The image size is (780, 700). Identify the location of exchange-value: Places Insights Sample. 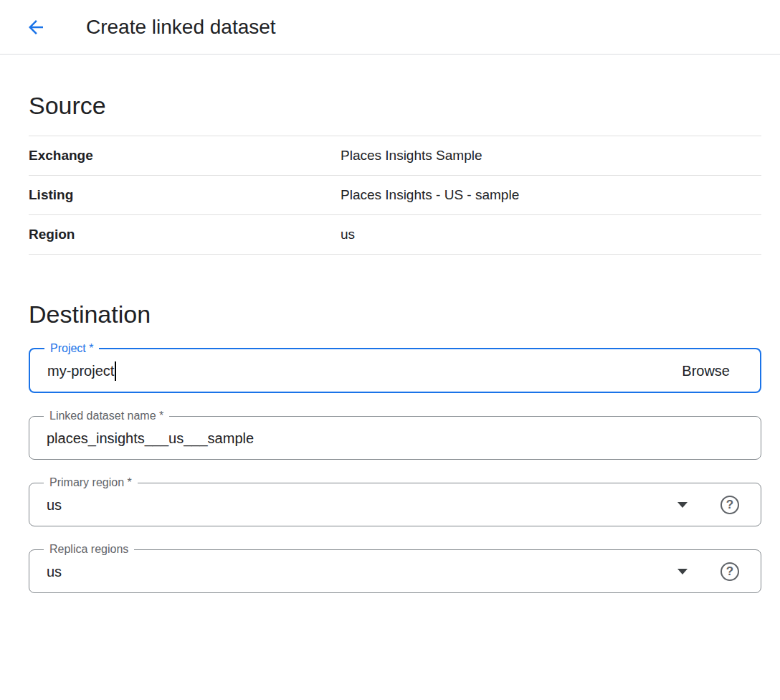
(412, 156).